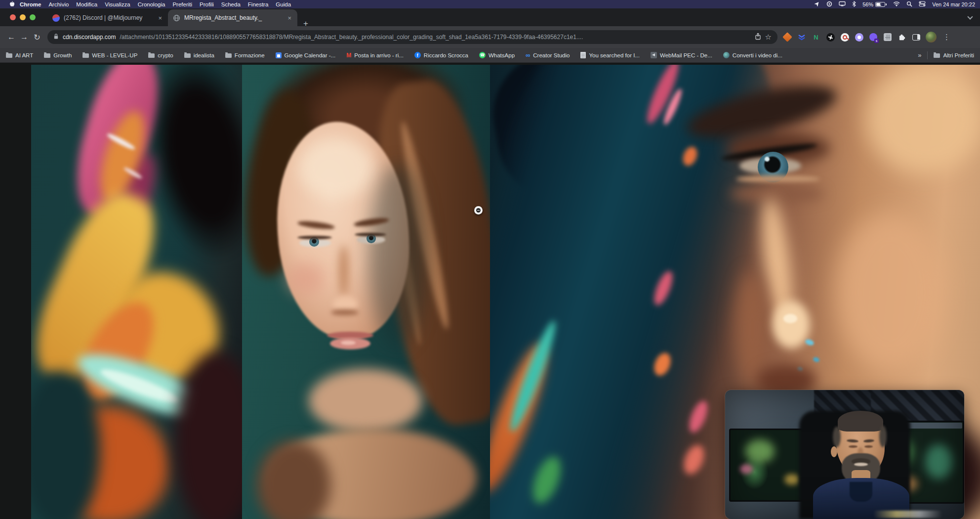 This screenshot has height=519, width=980. I want to click on bluetooth-icon, so click(854, 4).